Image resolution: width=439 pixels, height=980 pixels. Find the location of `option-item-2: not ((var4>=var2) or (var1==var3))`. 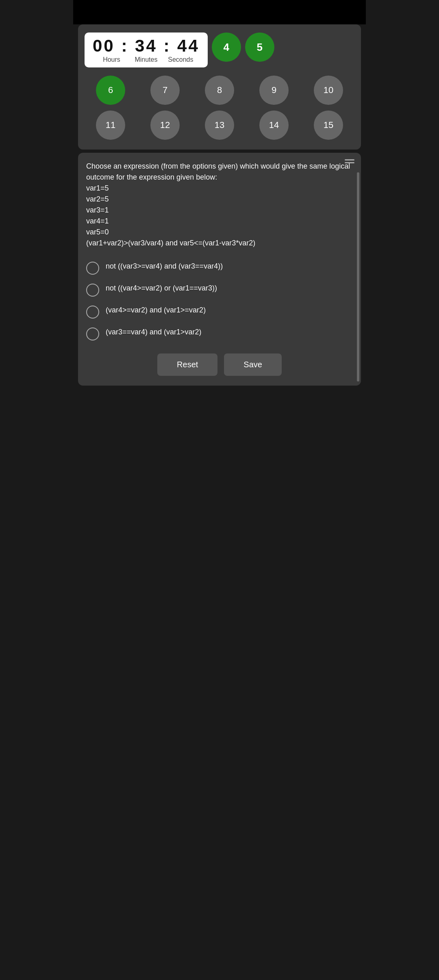

option-item-2: not ((var4>=var2) or (var1==var3)) is located at coordinates (220, 290).